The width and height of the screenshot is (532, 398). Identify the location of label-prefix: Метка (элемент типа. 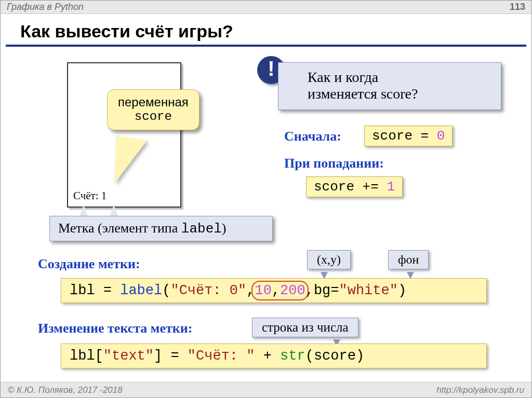
(119, 228).